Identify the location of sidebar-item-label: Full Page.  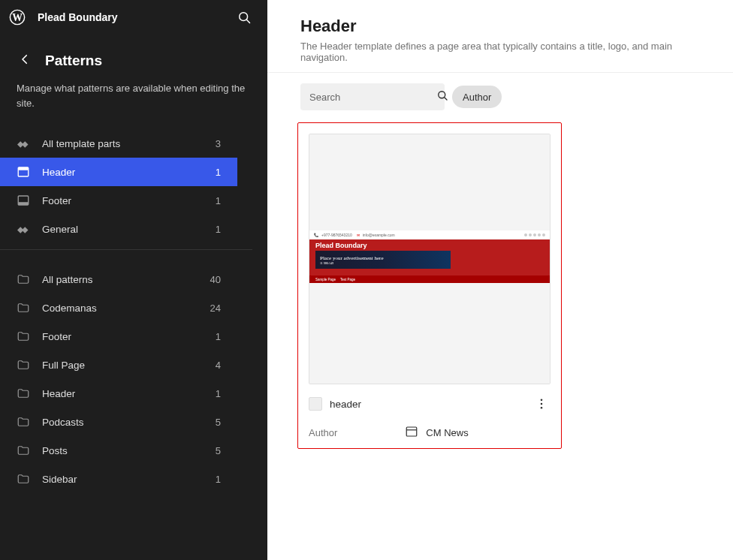
(123, 365).